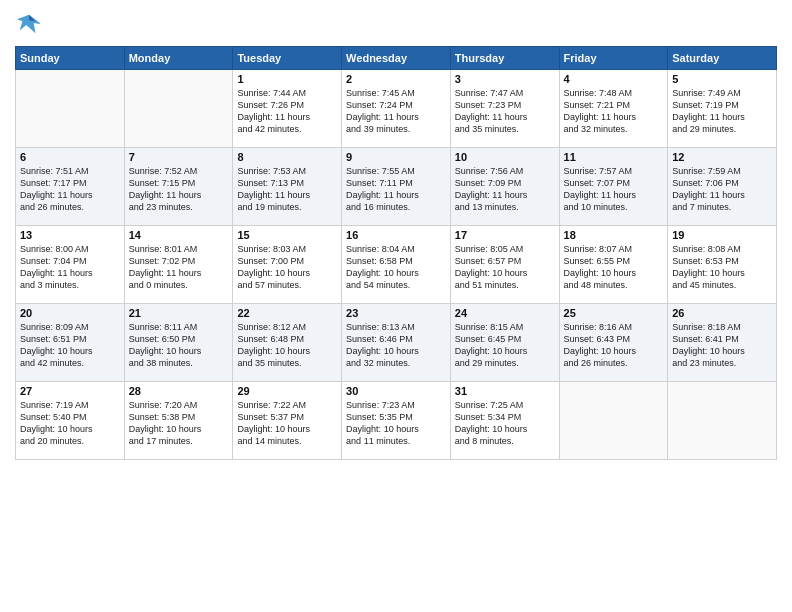  Describe the element at coordinates (614, 157) in the screenshot. I see `day-number: 11` at that location.